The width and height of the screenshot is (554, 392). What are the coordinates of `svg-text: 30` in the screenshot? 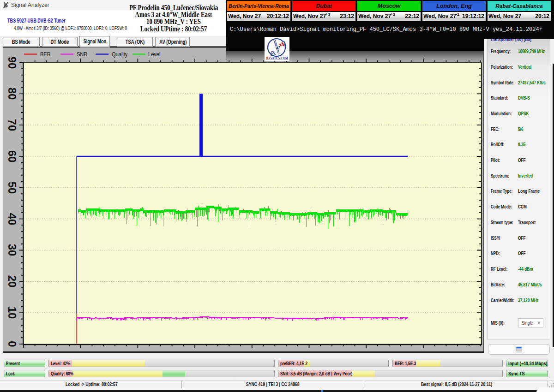 It's located at (12, 250).